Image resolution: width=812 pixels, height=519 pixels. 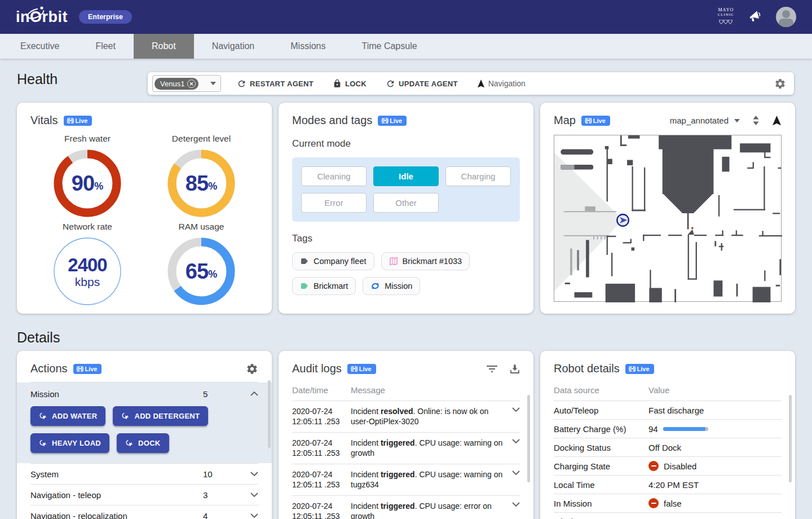 What do you see at coordinates (350, 83) in the screenshot?
I see `lock-button: LOCK` at bounding box center [350, 83].